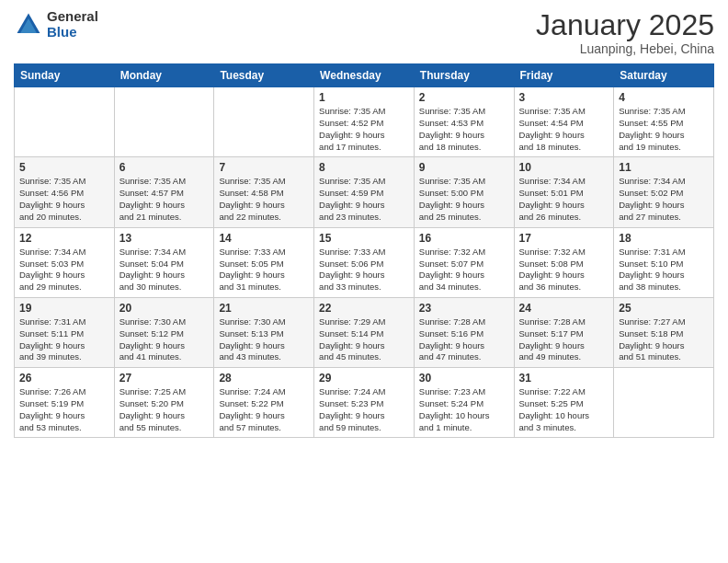 Image resolution: width=728 pixels, height=563 pixels. I want to click on logo-blue-text: Blue, so click(73, 33).